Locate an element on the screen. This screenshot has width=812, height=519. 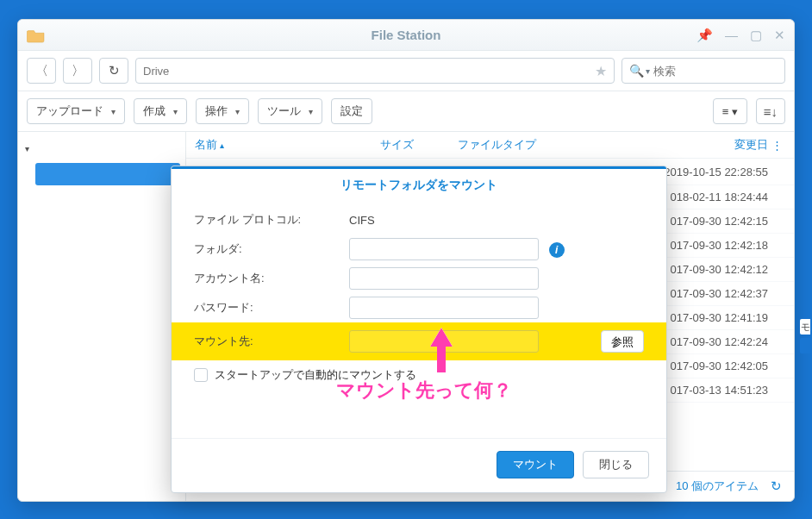
view-mode-button: ≡ ▾ is located at coordinates (730, 111).